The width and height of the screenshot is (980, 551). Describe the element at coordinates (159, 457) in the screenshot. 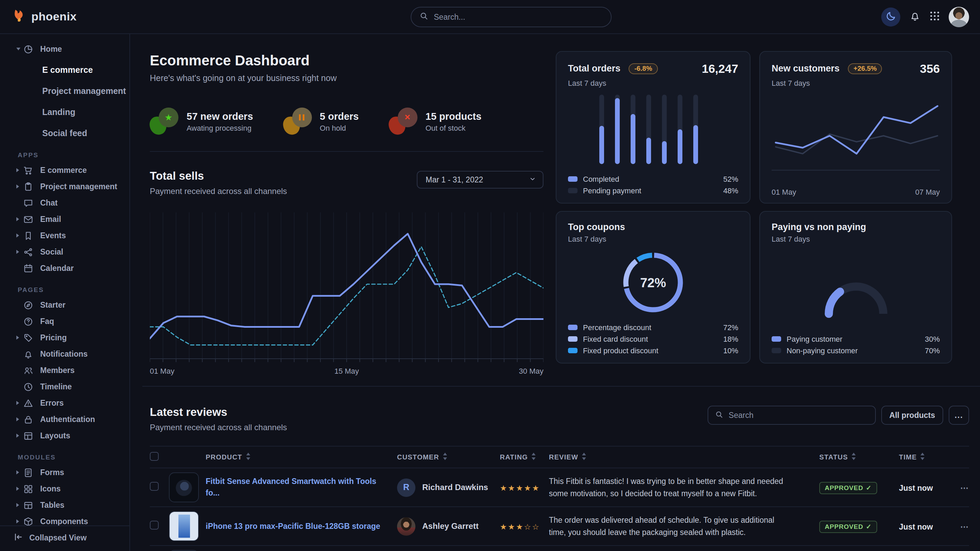

I see `header-checkbox-cell` at that location.